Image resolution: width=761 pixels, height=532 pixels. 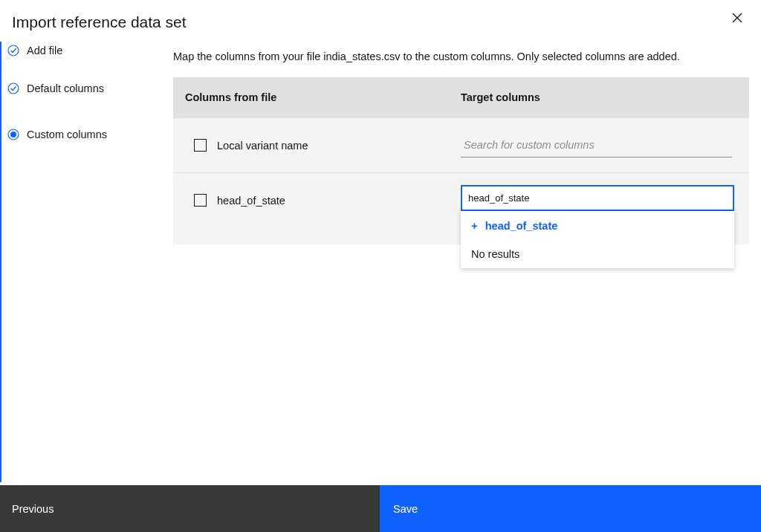 What do you see at coordinates (82, 55) in the screenshot?
I see `step-add-file: Add file` at bounding box center [82, 55].